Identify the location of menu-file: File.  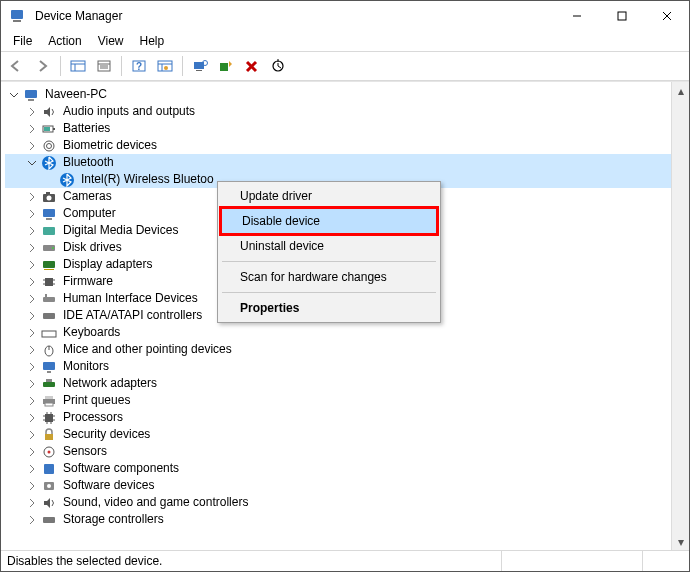
(22, 41).